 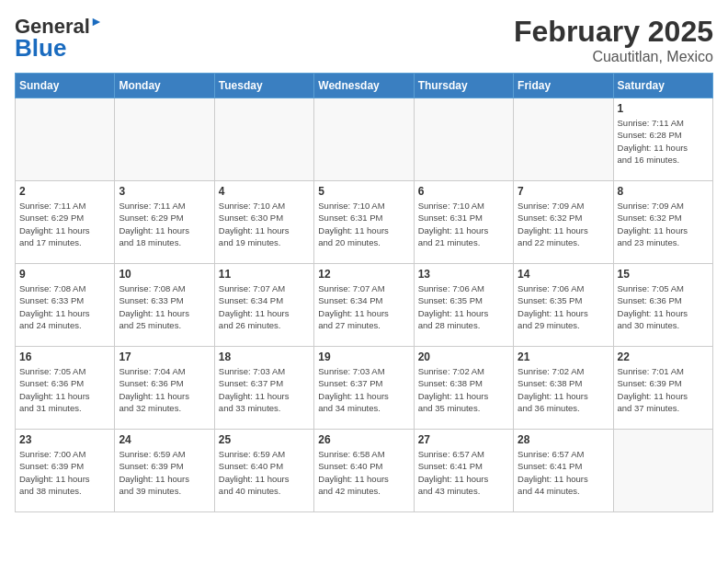 What do you see at coordinates (65, 223) in the screenshot?
I see `day-cell: 2Sunrise: 7:11 AM Sunset: 6:29 PM Daylig…` at bounding box center [65, 223].